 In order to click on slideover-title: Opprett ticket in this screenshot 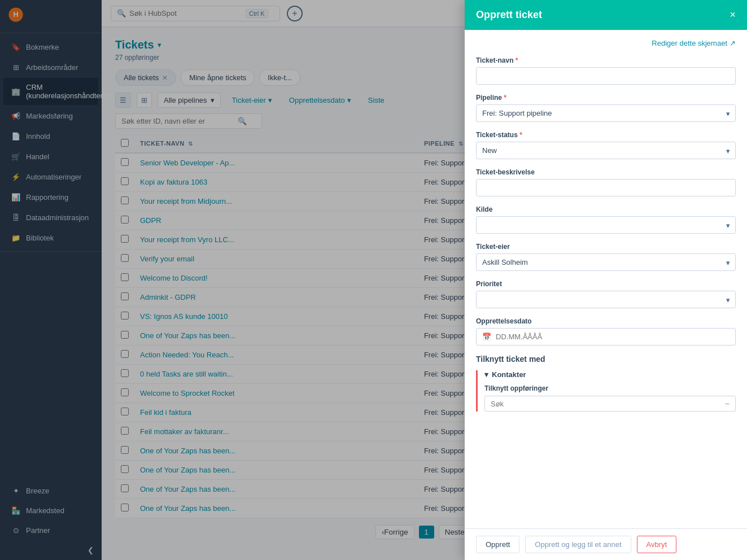, I will do `click(509, 15)`.